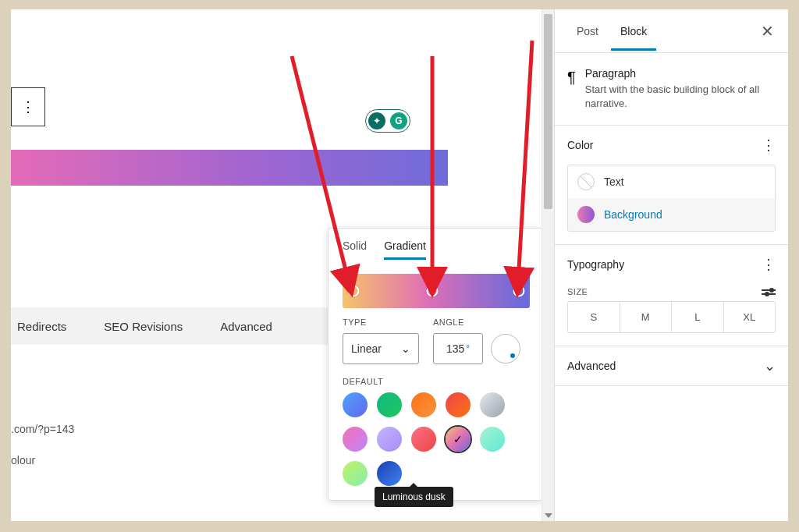 This screenshot has height=532, width=799. Describe the element at coordinates (586, 182) in the screenshot. I see `text-color-swatch` at that location.